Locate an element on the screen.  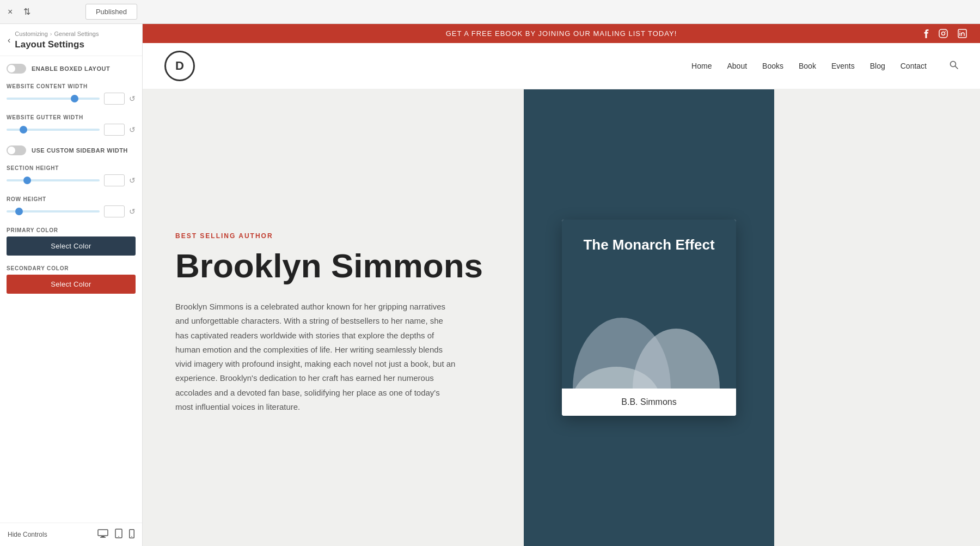
row-height-group: ROW HEIGHT 2 ↺ is located at coordinates (71, 207).